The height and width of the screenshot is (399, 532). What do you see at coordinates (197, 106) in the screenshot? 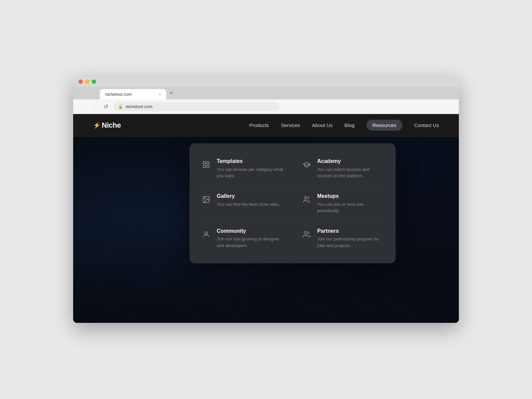
I see `url-bar: 🔒 nichetool.com` at bounding box center [197, 106].